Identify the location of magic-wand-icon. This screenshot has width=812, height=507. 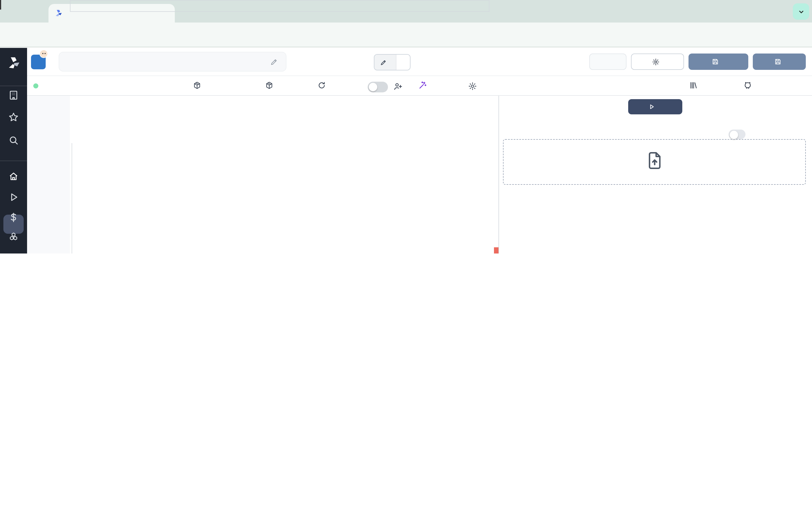
(423, 85).